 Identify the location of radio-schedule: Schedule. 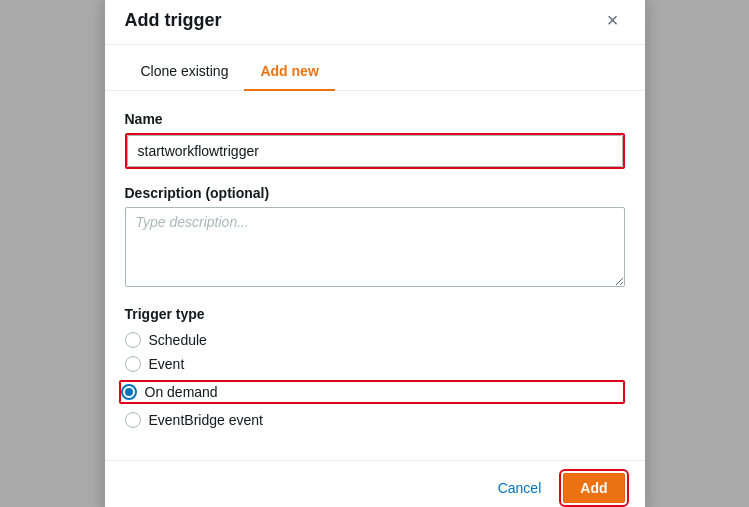
(375, 340).